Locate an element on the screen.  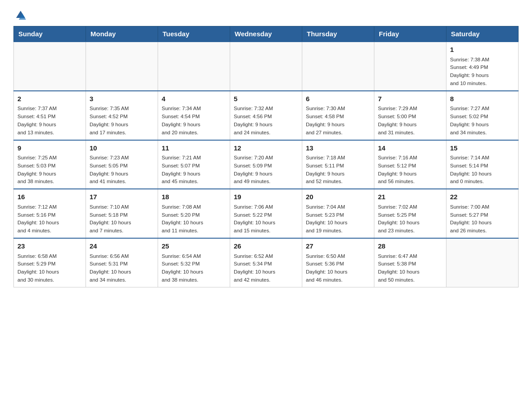
day-info: Sunrise: 7:14 AM Sunset: 5:14 PM Dayligh… is located at coordinates (482, 170).